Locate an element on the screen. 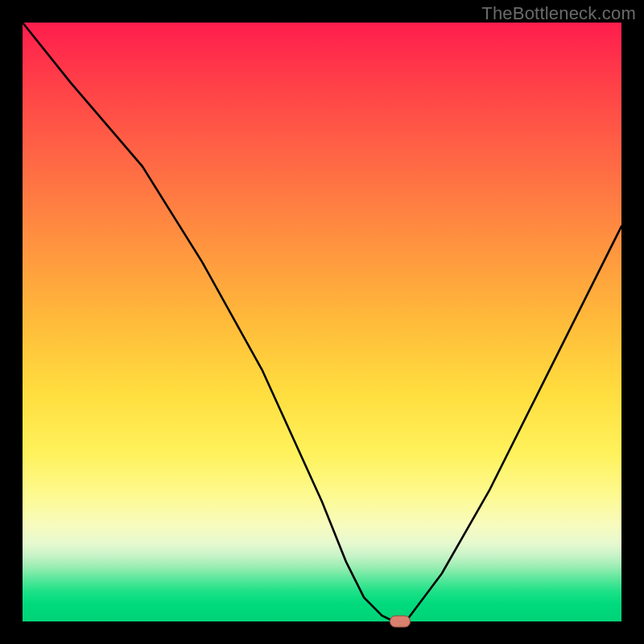 The image size is (644, 644). watermark-text: TheBottleneck.com is located at coordinates (559, 14).